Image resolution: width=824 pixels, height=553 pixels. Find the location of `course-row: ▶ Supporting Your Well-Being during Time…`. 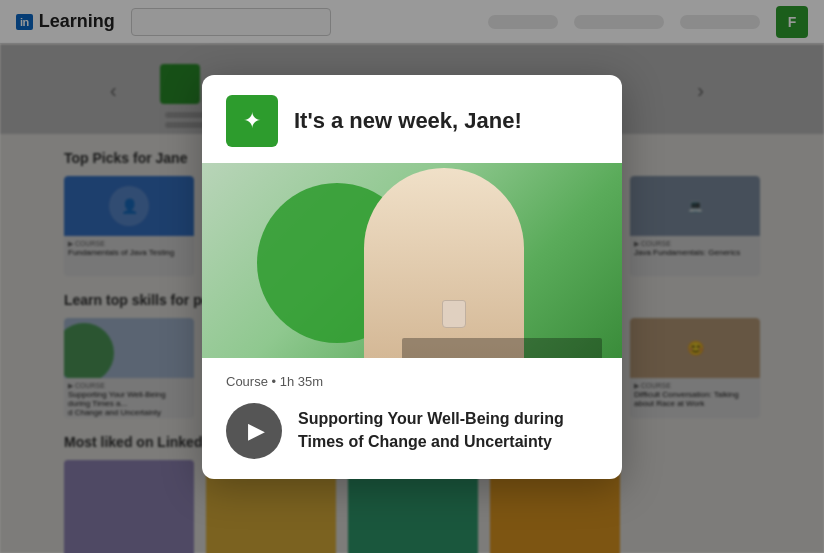

course-row: ▶ Supporting Your Well-Being during Time… is located at coordinates (412, 431).